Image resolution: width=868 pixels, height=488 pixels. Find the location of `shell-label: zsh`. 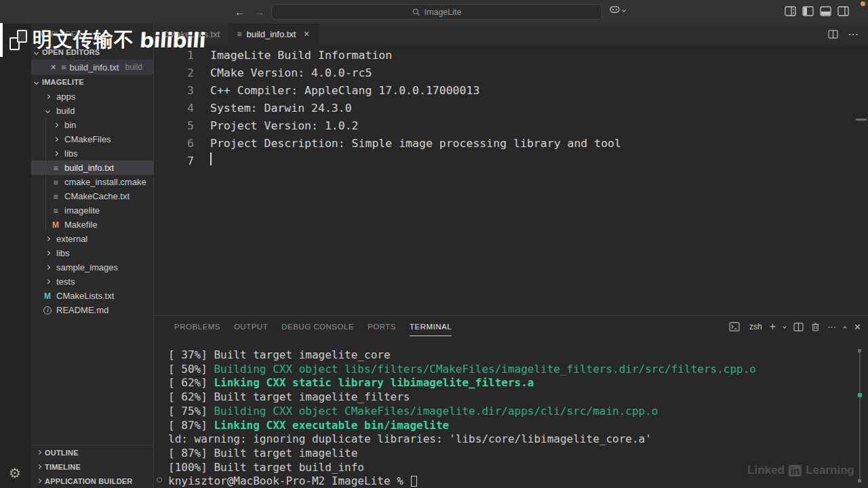

shell-label: zsh is located at coordinates (755, 327).